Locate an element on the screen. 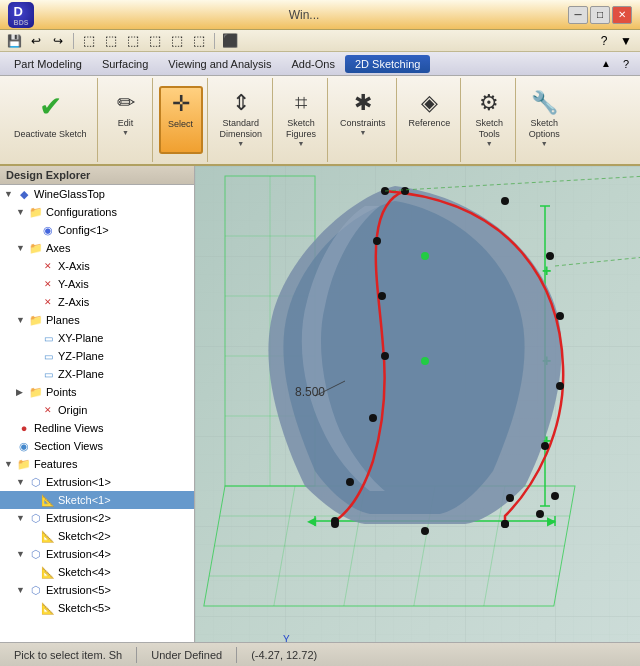  deactivate-sketch-button: ✔ Deactivate Sketch is located at coordinates (50, 120).